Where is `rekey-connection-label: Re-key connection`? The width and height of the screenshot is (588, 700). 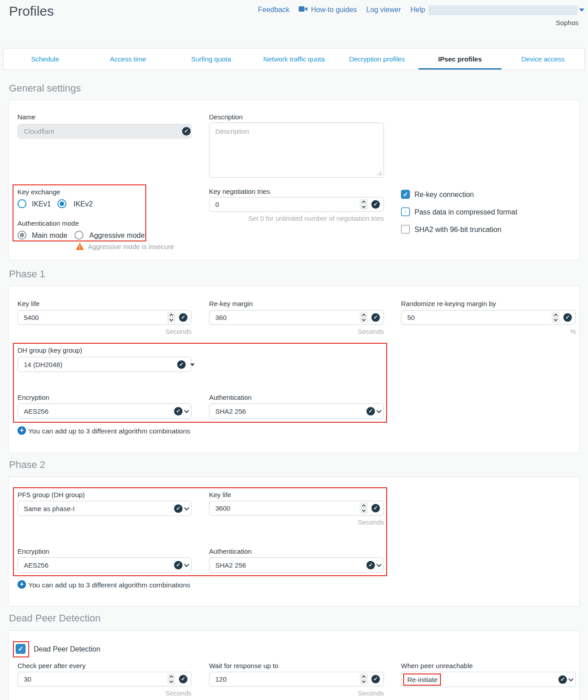 rekey-connection-label: Re-key connection is located at coordinates (444, 195).